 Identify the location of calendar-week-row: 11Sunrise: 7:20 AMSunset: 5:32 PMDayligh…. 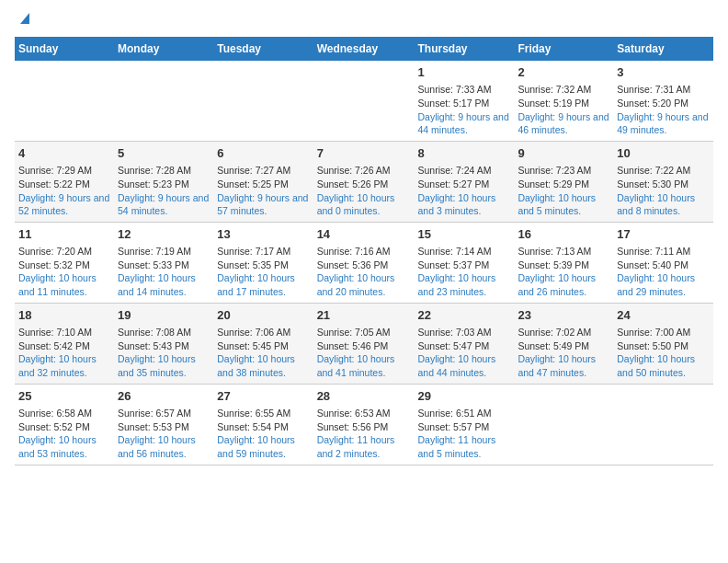
(364, 262).